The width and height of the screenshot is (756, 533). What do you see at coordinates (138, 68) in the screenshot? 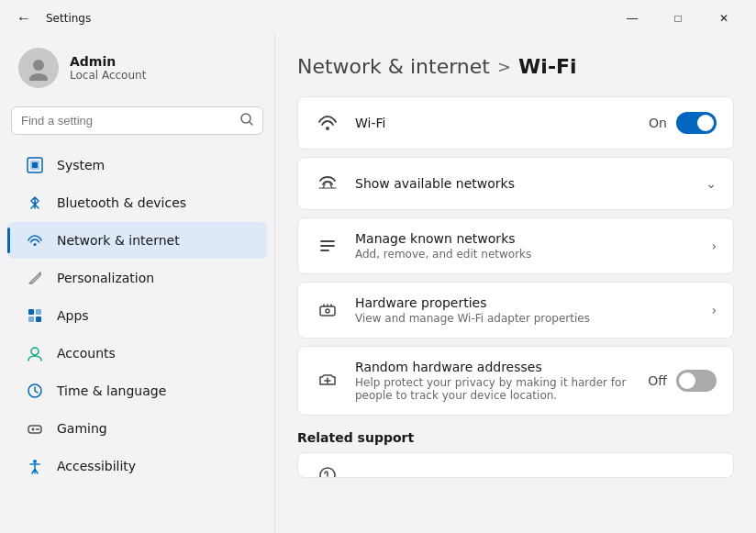
I see `user-profile: Admin Local Account` at bounding box center [138, 68].